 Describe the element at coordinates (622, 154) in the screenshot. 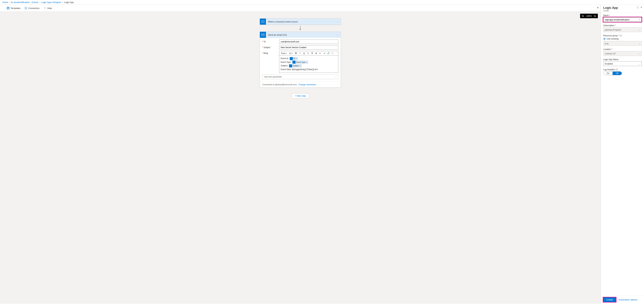

I see `create-panel: ▢ ✕ Logic App Create Name* ✓ Subscriptio…` at that location.